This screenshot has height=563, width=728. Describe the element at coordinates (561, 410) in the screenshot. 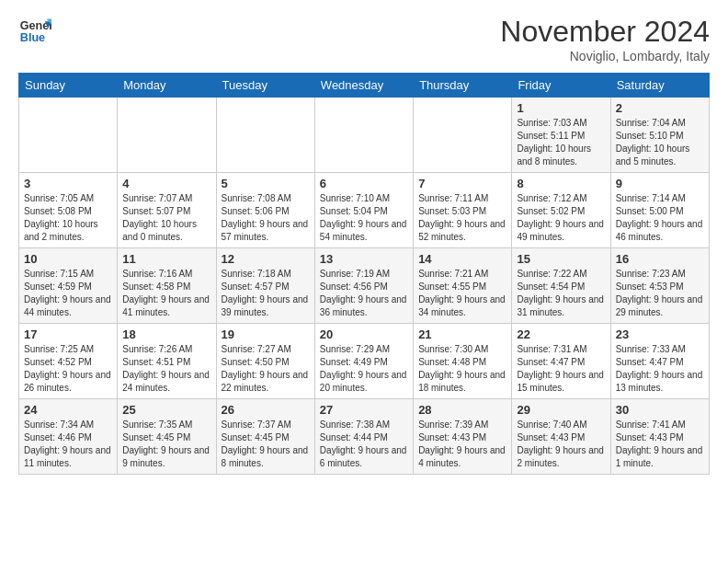

I see `day-number: 29` at that location.